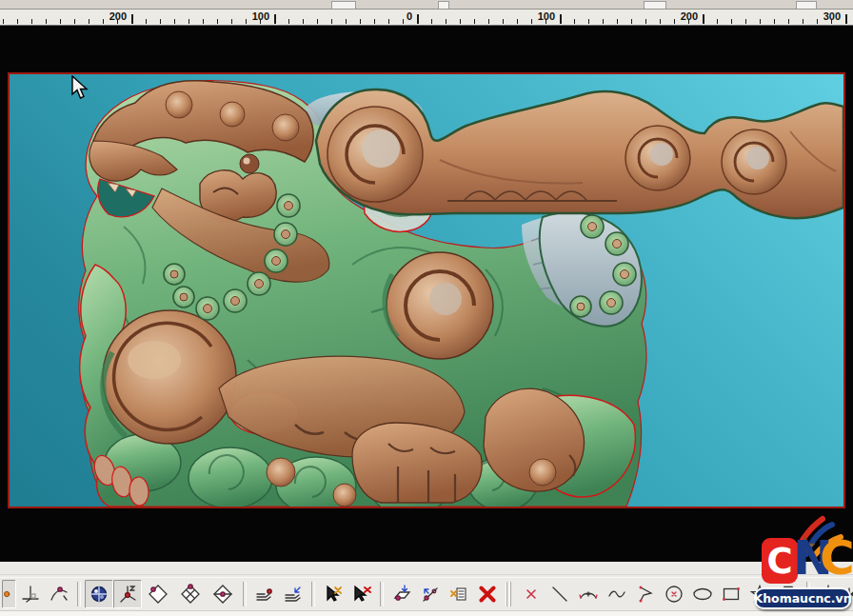 The image size is (853, 616). Describe the element at coordinates (158, 594) in the screenshot. I see `diamond-corner-icon` at that location.